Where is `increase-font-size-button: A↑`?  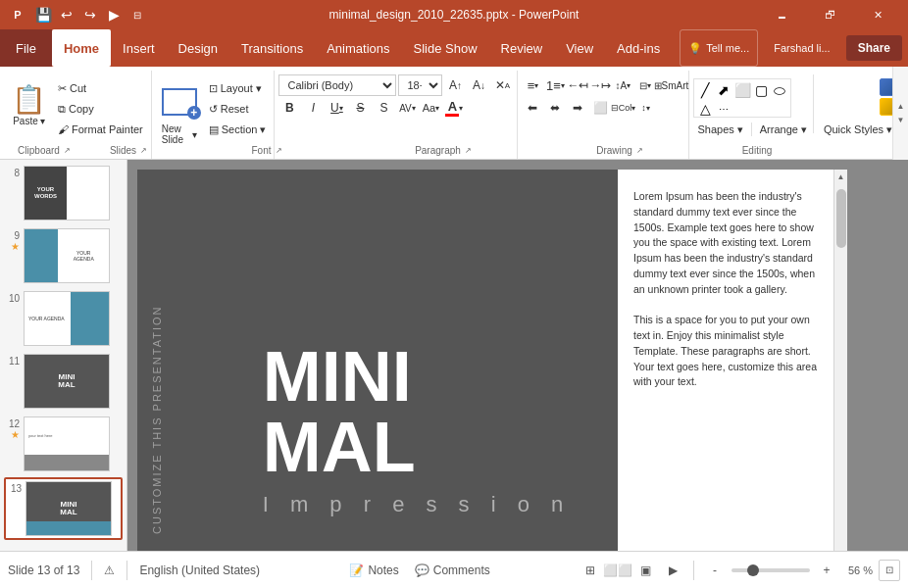 increase-font-size-button: A↑ is located at coordinates (455, 85).